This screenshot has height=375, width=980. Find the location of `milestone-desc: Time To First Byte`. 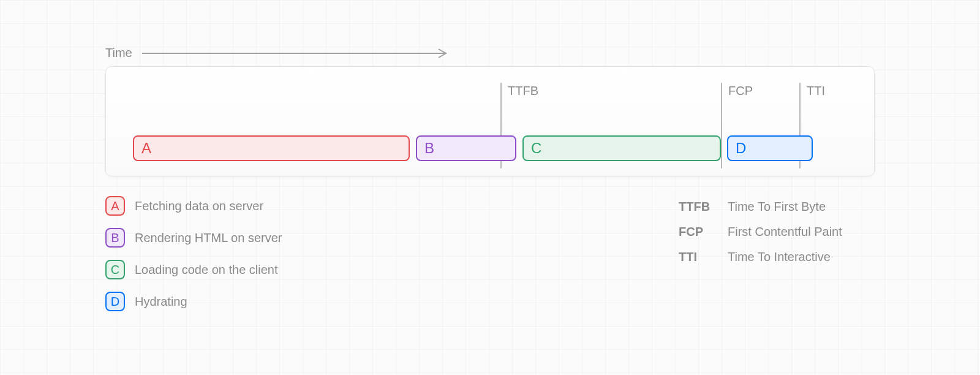

milestone-desc: Time To First Byte is located at coordinates (785, 207).